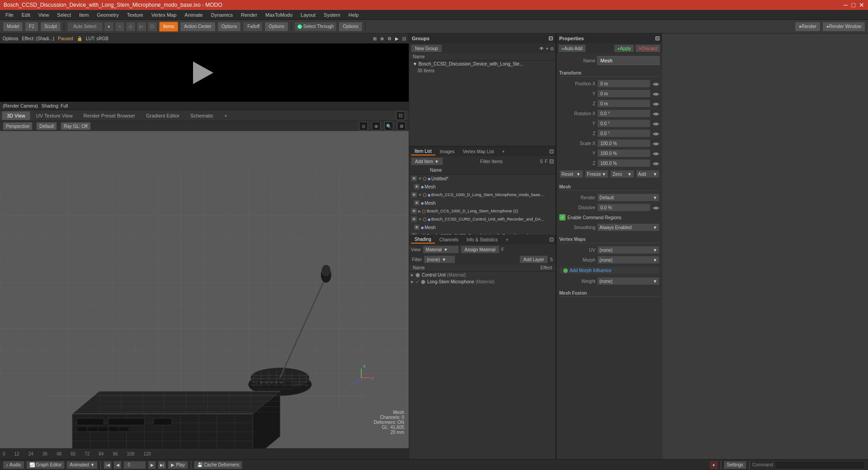  Describe the element at coordinates (354, 15) in the screenshot. I see `menu-help: Help` at that location.